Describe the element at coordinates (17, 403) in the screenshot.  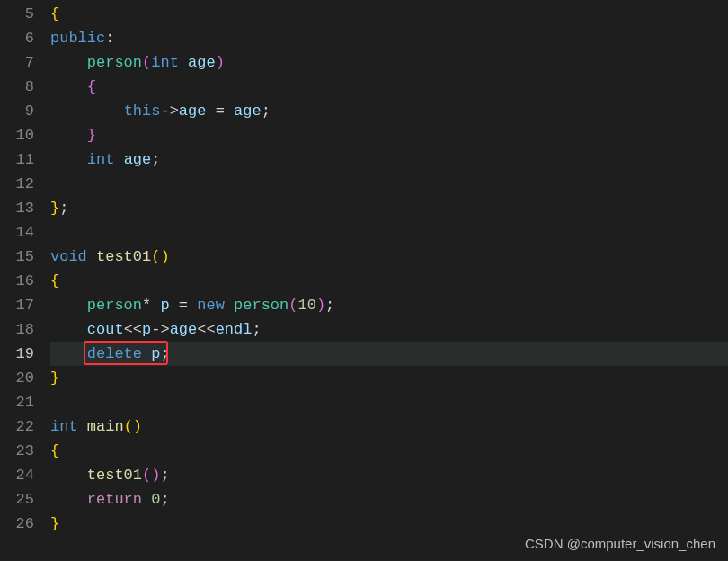
I see `line-number: 21` at that location.